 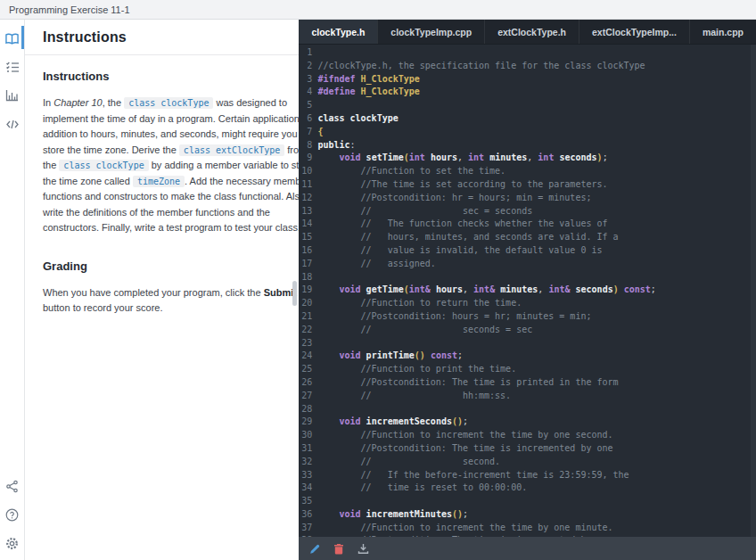 I want to click on line-number: 29, so click(x=308, y=423).